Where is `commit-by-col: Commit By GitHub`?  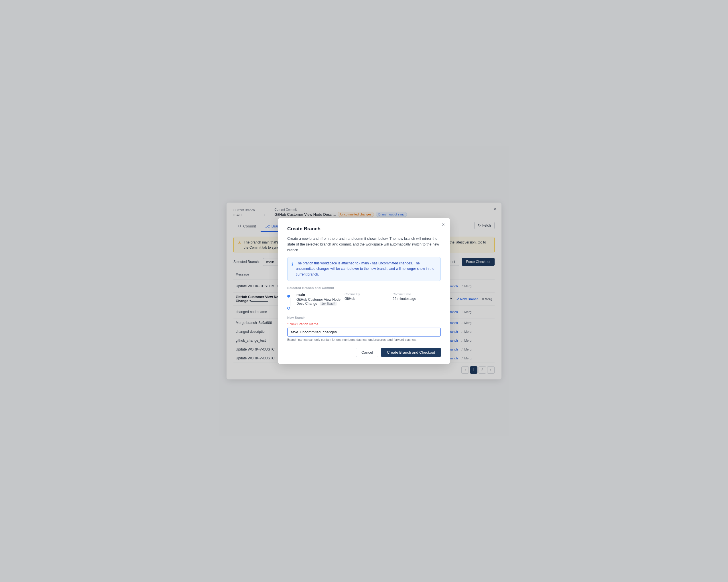 commit-by-col: Commit By GitHub is located at coordinates (369, 299).